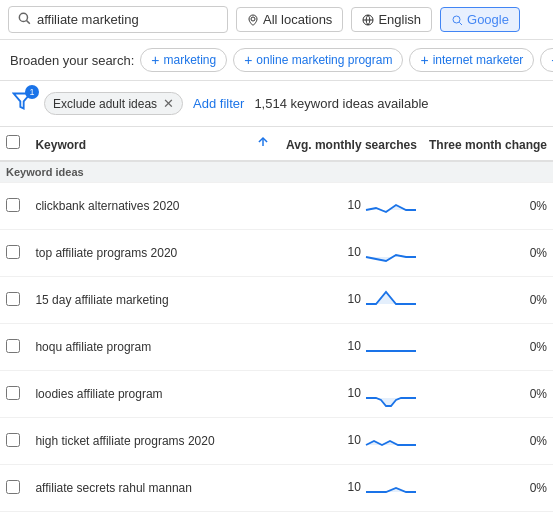 The height and width of the screenshot is (518, 553). Describe the element at coordinates (424, 60) in the screenshot. I see `plus-icon-2: +` at that location.